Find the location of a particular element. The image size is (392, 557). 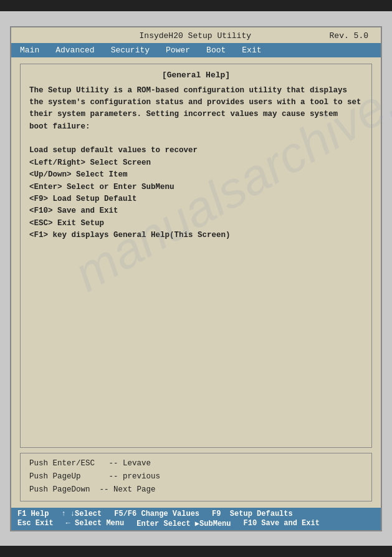

help-line-8: <Enter> Select or Enter SubMenu is located at coordinates (196, 187).